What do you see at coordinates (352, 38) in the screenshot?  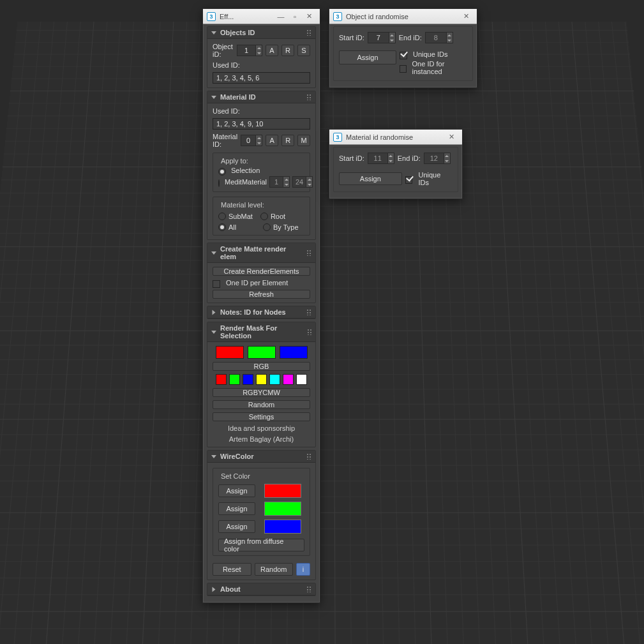 I see `start-id-label: Start iD:` at bounding box center [352, 38].